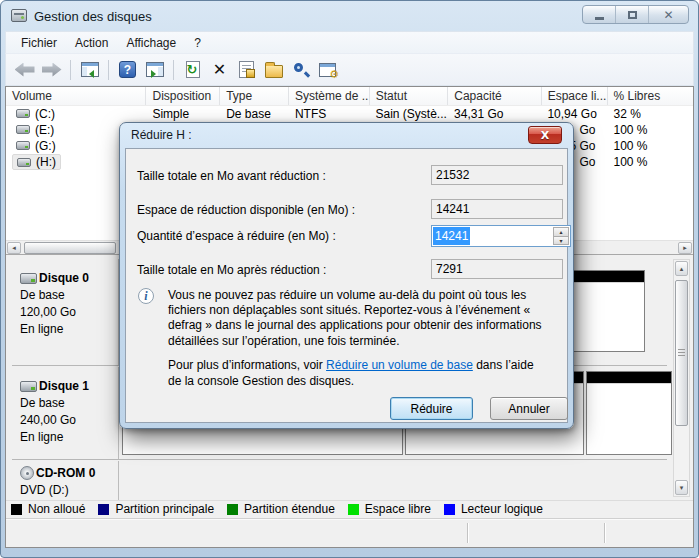 This screenshot has width=699, height=558. I want to click on field-total-before: 21532, so click(497, 175).